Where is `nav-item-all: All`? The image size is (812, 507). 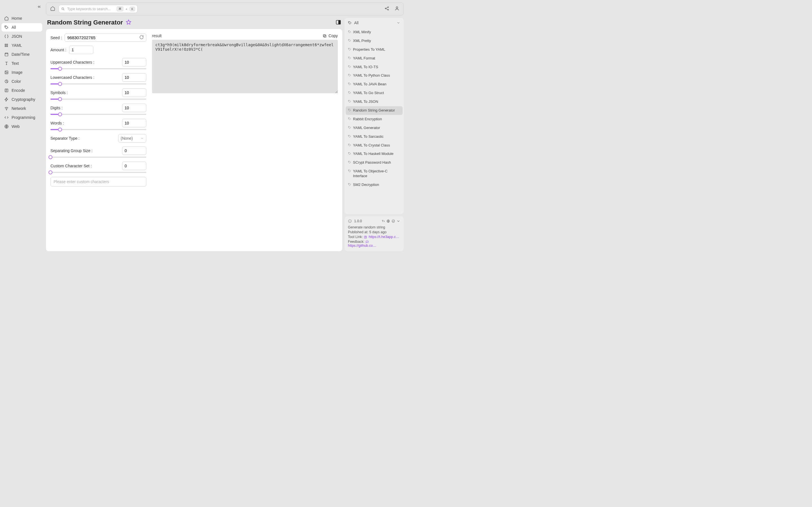
nav-item-all: All is located at coordinates (22, 27).